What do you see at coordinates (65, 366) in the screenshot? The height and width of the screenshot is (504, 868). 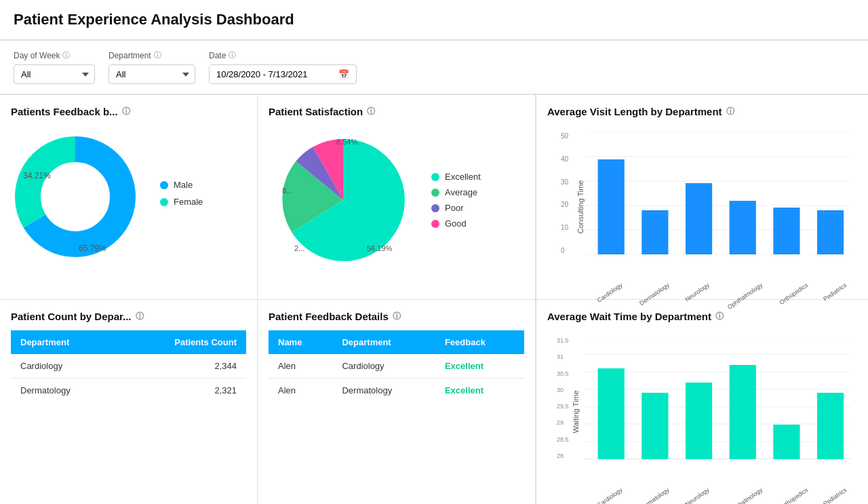 I see `dept-cardiology: Cardiology` at bounding box center [65, 366].